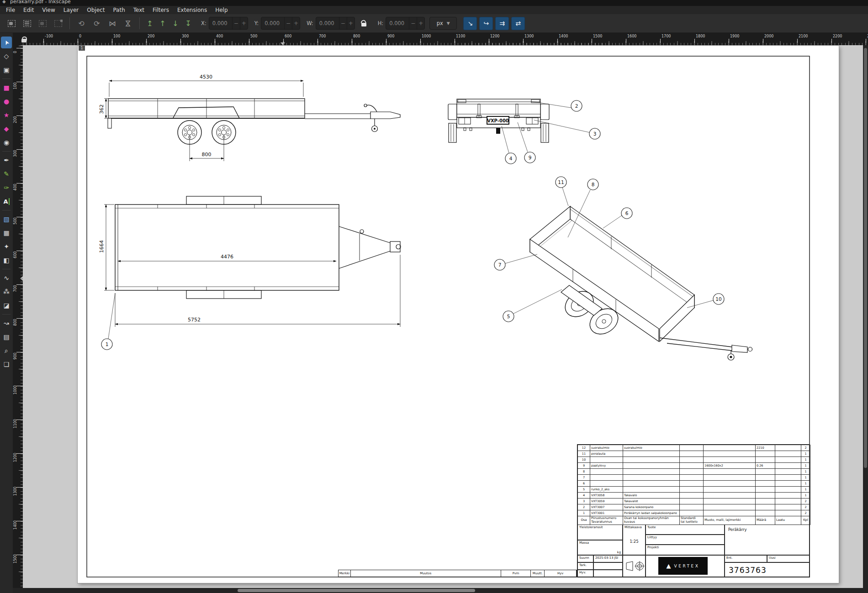 The width and height of the screenshot is (868, 593). Describe the element at coordinates (11, 23) in the screenshot. I see `select-all-icon` at that location.